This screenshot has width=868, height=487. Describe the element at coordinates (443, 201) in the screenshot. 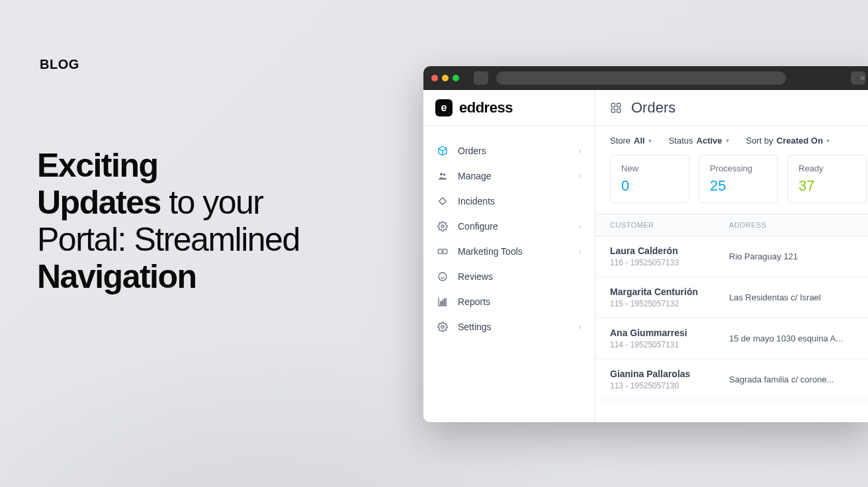

I see `tag-icon` at that location.